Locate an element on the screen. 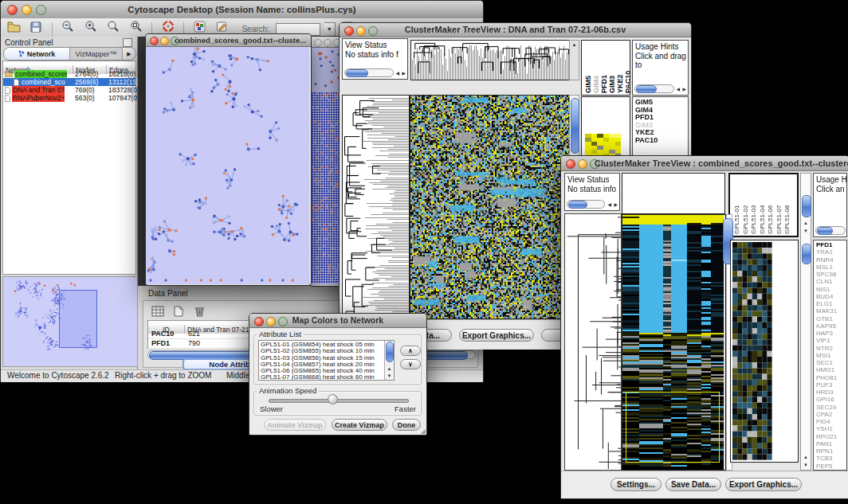  network1-titlebar: combined_scores_good.txt--cluste... is located at coordinates (228, 41).